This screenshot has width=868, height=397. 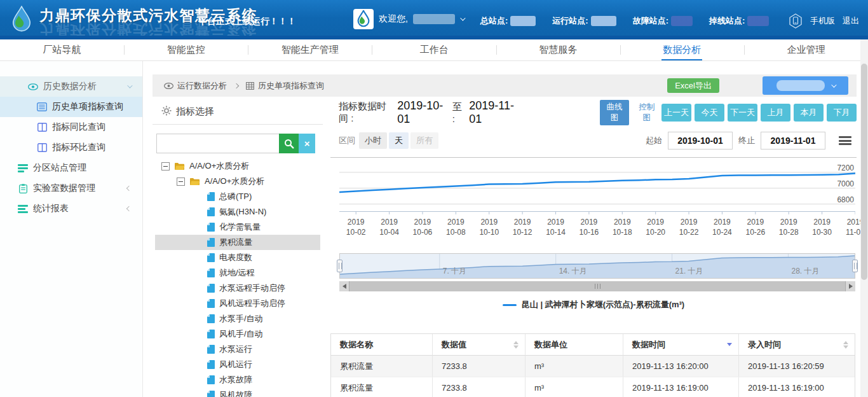 What do you see at coordinates (202, 86) in the screenshot?
I see `breadcrumb-level1: 运行数据分析` at bounding box center [202, 86].